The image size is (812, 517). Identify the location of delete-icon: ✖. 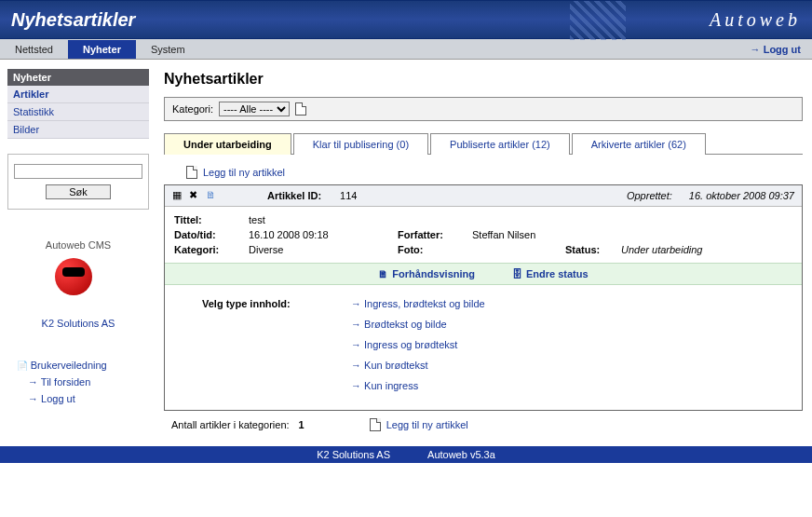
(196, 196).